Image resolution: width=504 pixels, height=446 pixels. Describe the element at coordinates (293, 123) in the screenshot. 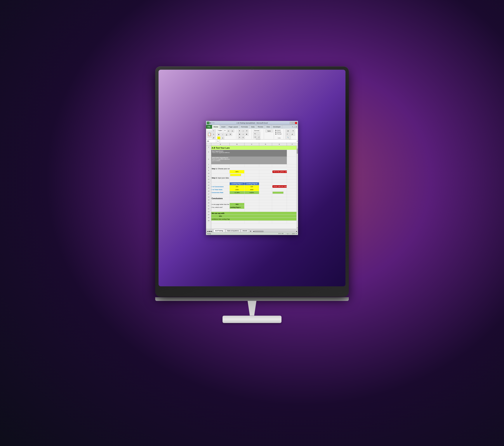

I see `maximize-button: □` at that location.